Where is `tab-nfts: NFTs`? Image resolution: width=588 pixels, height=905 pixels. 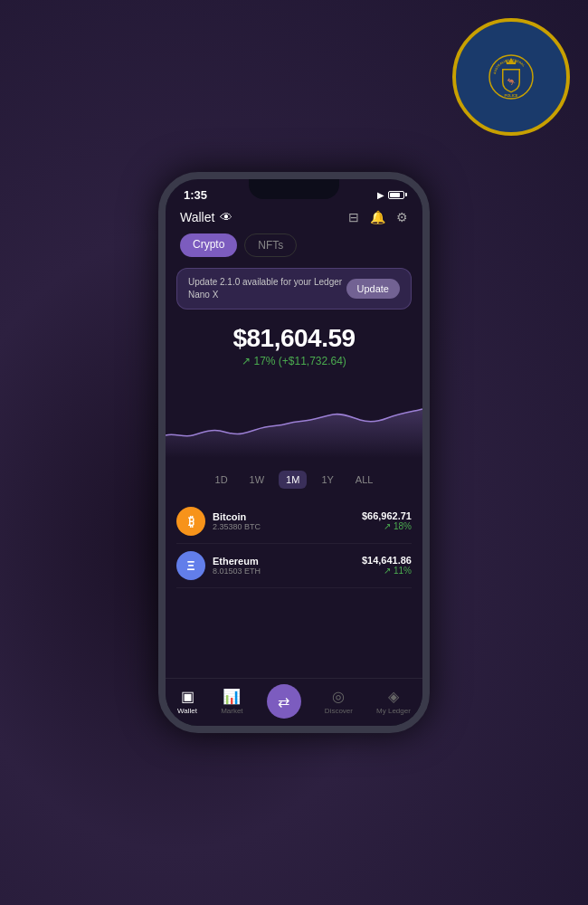
tab-nfts: NFTs is located at coordinates (270, 245).